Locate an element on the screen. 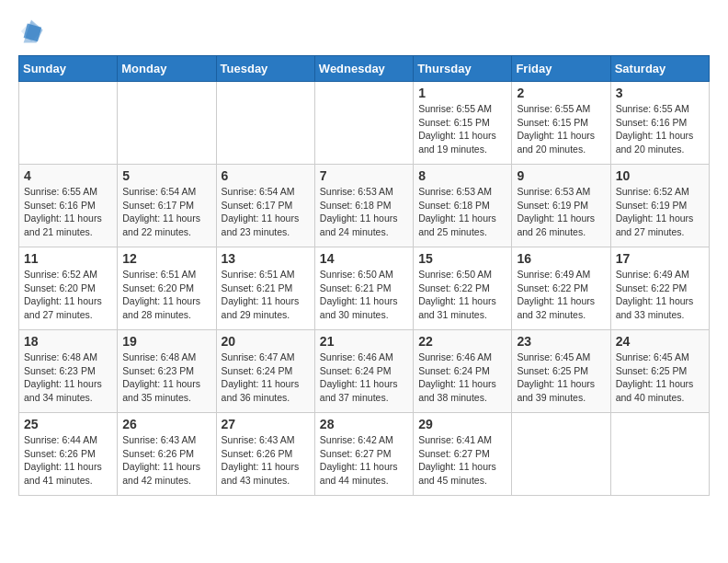 This screenshot has width=728, height=563. calendar-cell: 11Sunrise: 6:52 AM Sunset: 6:20 PM Dayli… is located at coordinates (68, 289).